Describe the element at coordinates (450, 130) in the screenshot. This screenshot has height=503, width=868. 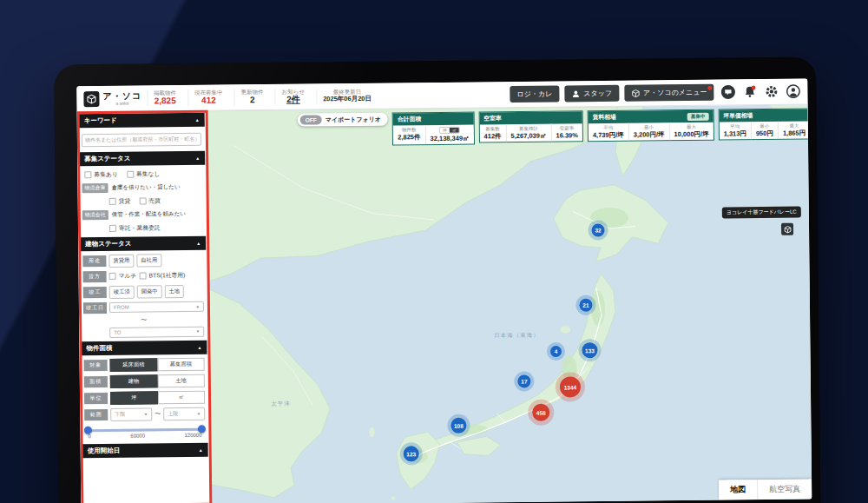
I see `unit-mini-toggle: 坪 ㎡` at that location.